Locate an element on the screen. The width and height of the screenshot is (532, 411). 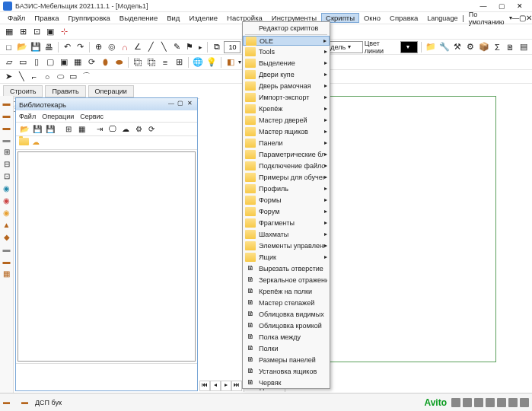
arc-icon: ⌒ is located at coordinates (86, 77).